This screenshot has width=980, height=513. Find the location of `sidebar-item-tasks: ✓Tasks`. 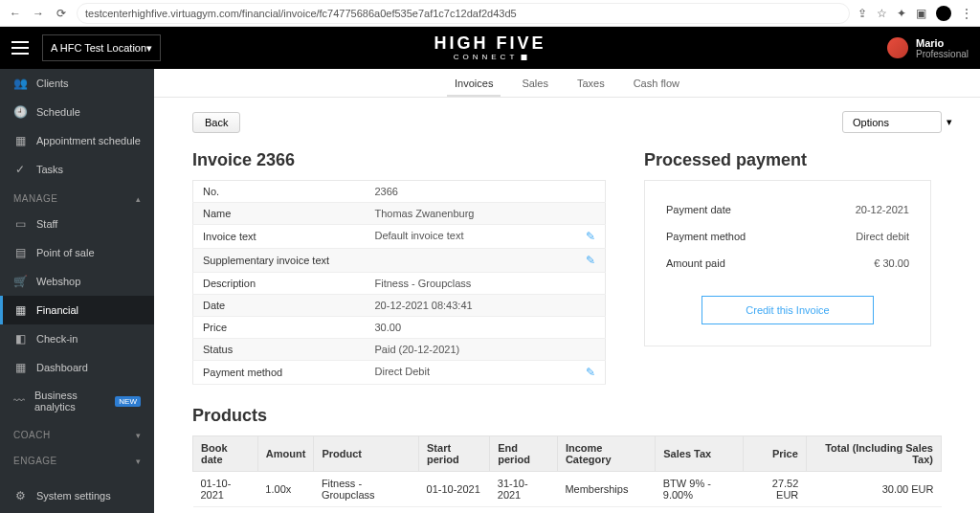

sidebar-item-tasks: ✓Tasks is located at coordinates (77, 169).